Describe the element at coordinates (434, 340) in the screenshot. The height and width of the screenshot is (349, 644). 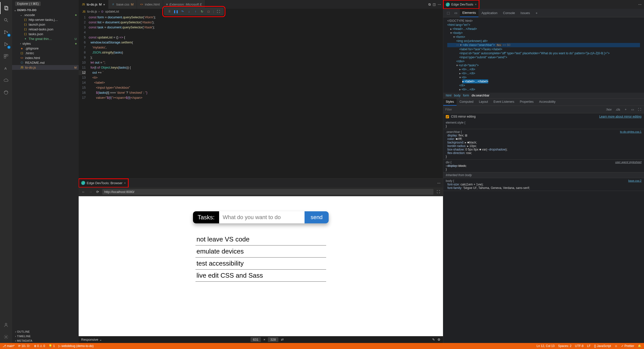
I see `wand-icon: ✎` at that location.